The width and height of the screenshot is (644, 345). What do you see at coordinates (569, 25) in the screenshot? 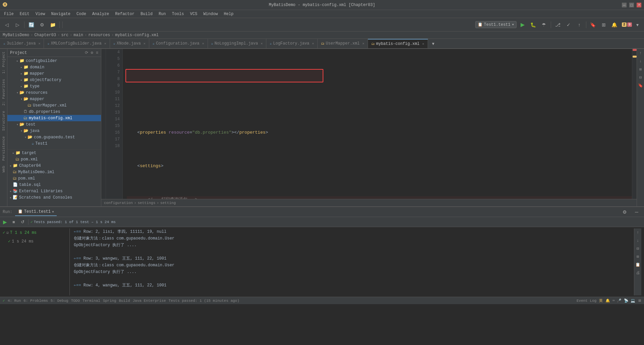
I see `commit-button: ✓` at bounding box center [569, 25].